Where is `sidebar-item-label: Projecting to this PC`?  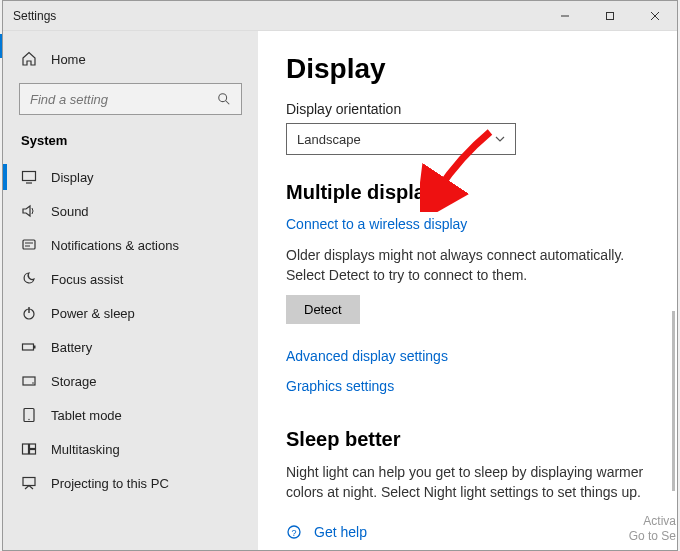 sidebar-item-label: Projecting to this PC is located at coordinates (110, 484).